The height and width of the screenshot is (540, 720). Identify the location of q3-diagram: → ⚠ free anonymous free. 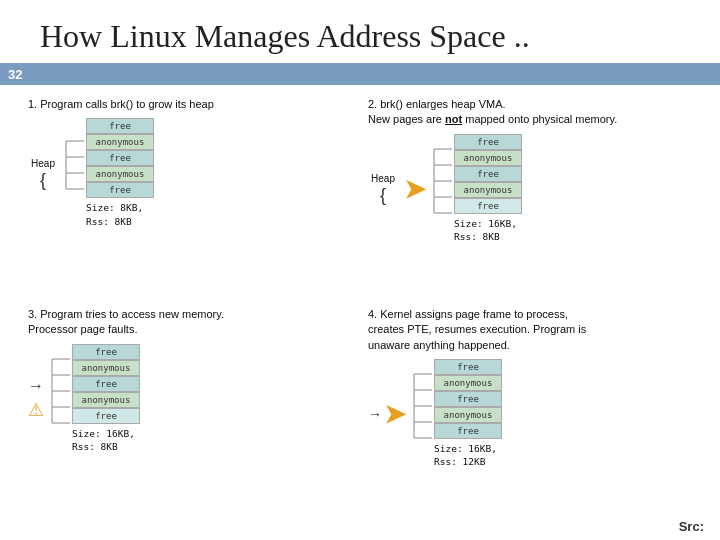
(190, 399).